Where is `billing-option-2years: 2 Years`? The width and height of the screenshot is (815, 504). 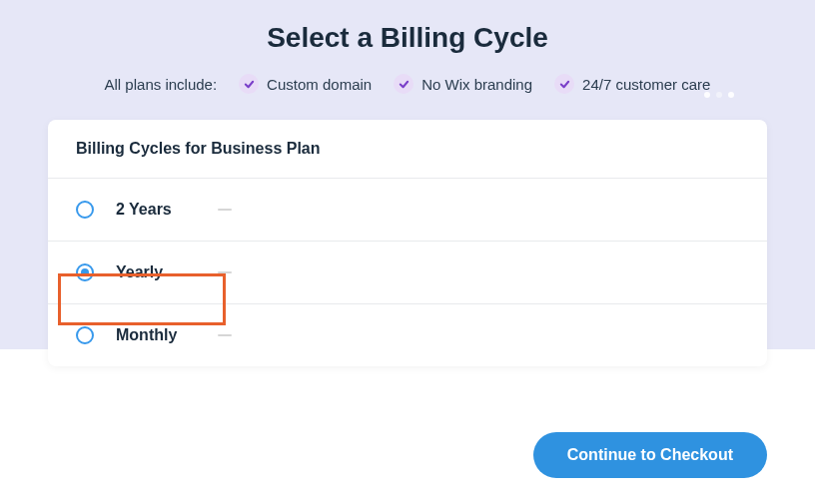
billing-option-2years: 2 Years is located at coordinates (408, 210).